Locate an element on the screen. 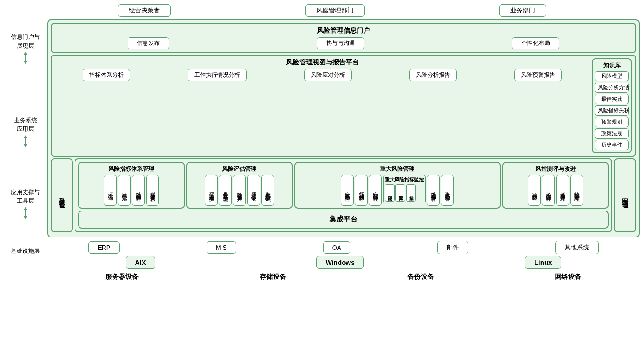 The width and height of the screenshot is (644, 339). infra-linux: Linux is located at coordinates (543, 262).